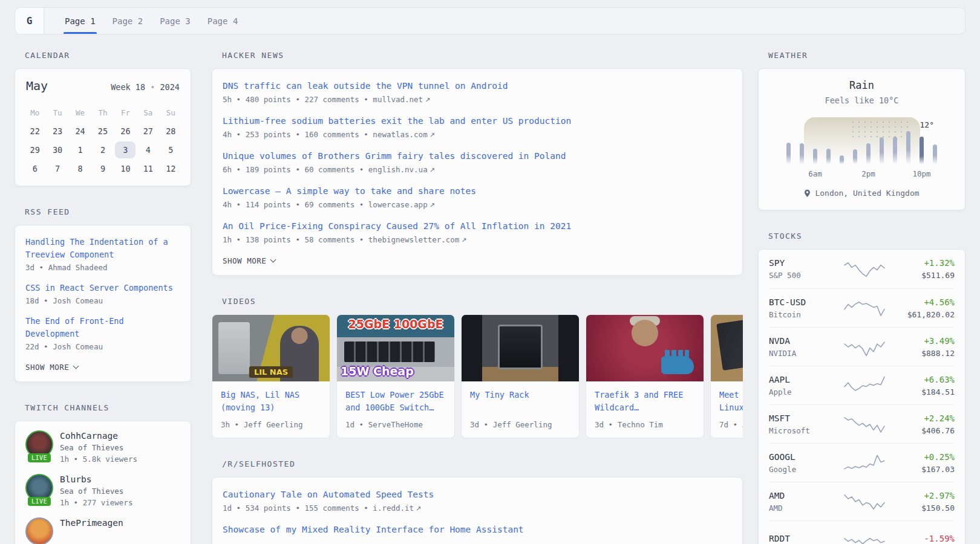 The height and width of the screenshot is (544, 980). What do you see at coordinates (92, 523) in the screenshot?
I see `twitch-channel-name: ThePrimeagen` at bounding box center [92, 523].